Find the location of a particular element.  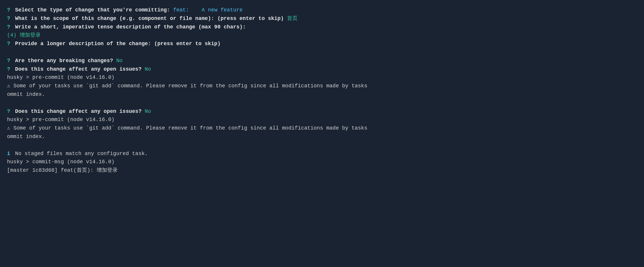

line-part: Are there any breaking changes? is located at coordinates (66, 61).